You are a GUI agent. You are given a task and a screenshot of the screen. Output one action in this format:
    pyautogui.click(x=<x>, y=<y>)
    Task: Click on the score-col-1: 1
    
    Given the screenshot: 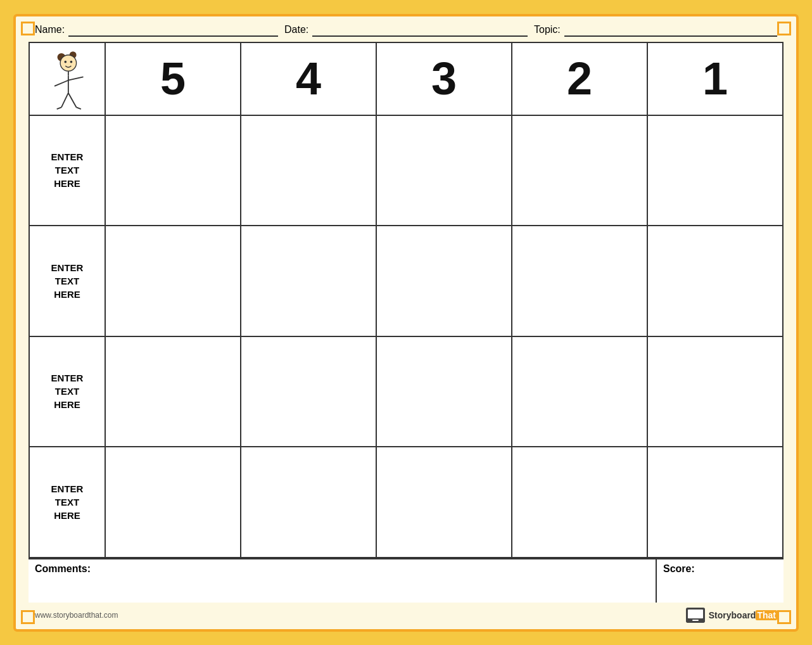 What is the action you would take?
    pyautogui.click(x=715, y=79)
    